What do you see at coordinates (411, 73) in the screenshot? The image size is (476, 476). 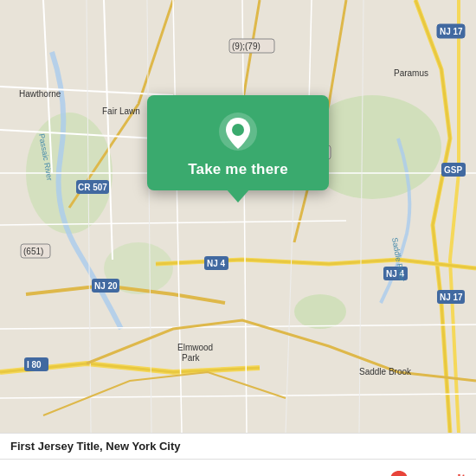 I see `svg-text: Paramus` at bounding box center [411, 73].